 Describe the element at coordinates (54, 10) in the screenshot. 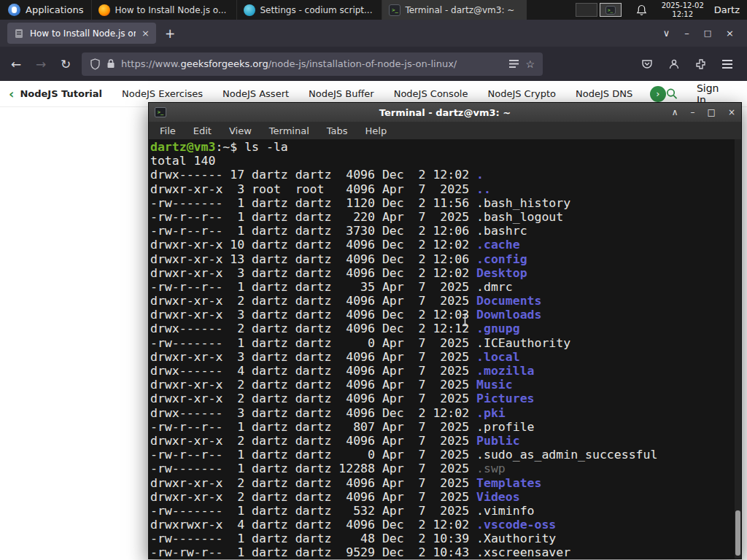

I see `applications-menu-label: Applications` at that location.